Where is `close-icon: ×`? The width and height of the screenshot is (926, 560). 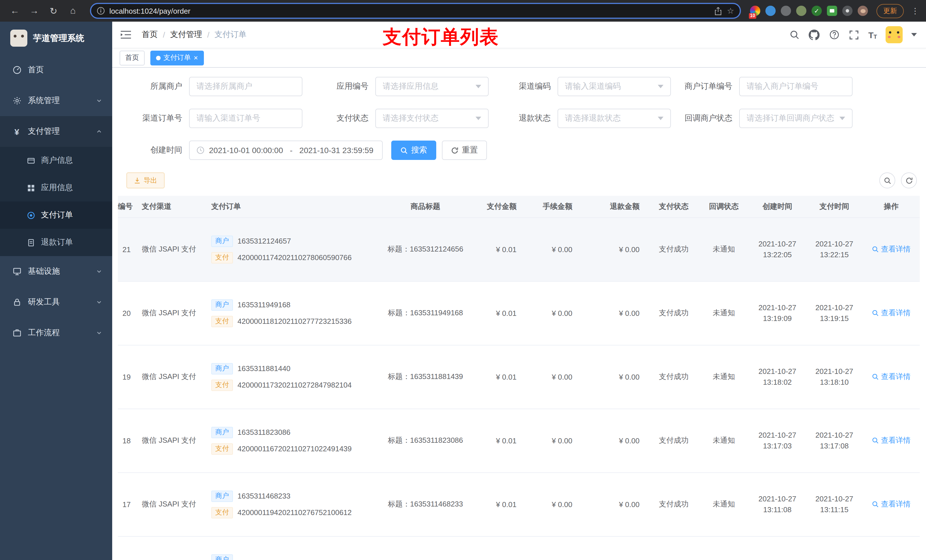 close-icon: × is located at coordinates (196, 58).